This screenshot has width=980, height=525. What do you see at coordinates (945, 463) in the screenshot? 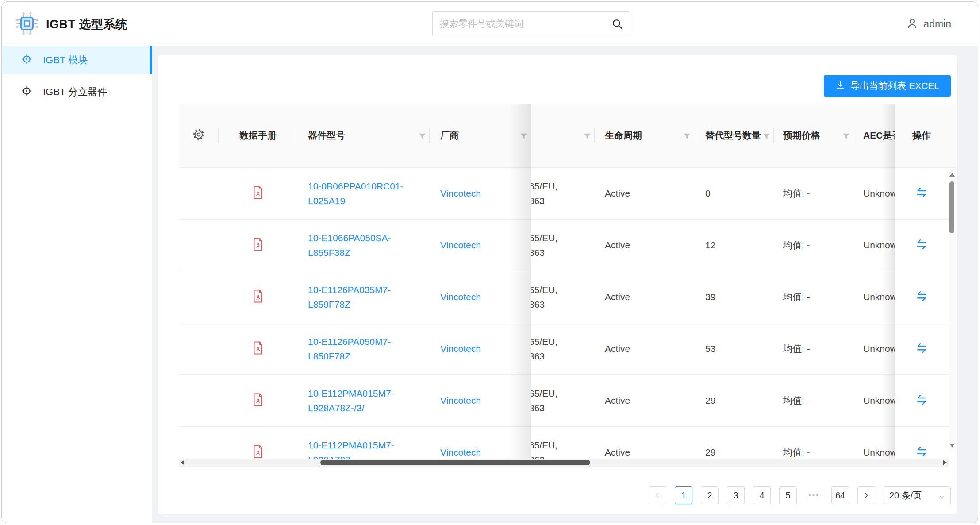
I see `scroll-right-arrow-icon` at bounding box center [945, 463].